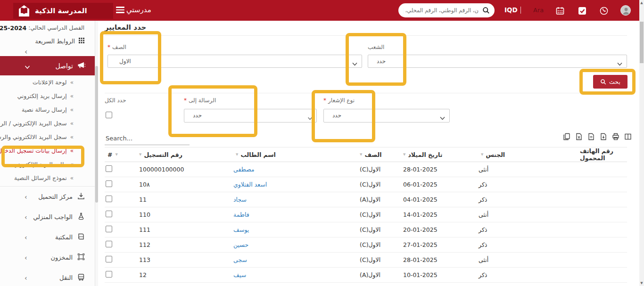 The image size is (644, 286). What do you see at coordinates (560, 12) in the screenshot?
I see `calendar-icon` at bounding box center [560, 12].